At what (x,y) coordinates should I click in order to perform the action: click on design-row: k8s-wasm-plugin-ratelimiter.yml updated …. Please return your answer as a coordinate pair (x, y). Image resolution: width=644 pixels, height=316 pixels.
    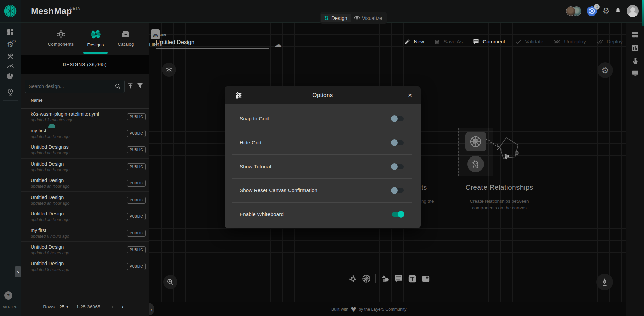
    Looking at the image, I should click on (85, 117).